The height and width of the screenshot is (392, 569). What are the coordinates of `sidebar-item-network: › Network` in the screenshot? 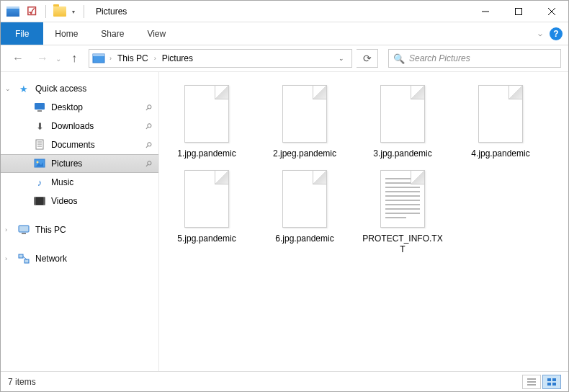 It's located at (79, 259).